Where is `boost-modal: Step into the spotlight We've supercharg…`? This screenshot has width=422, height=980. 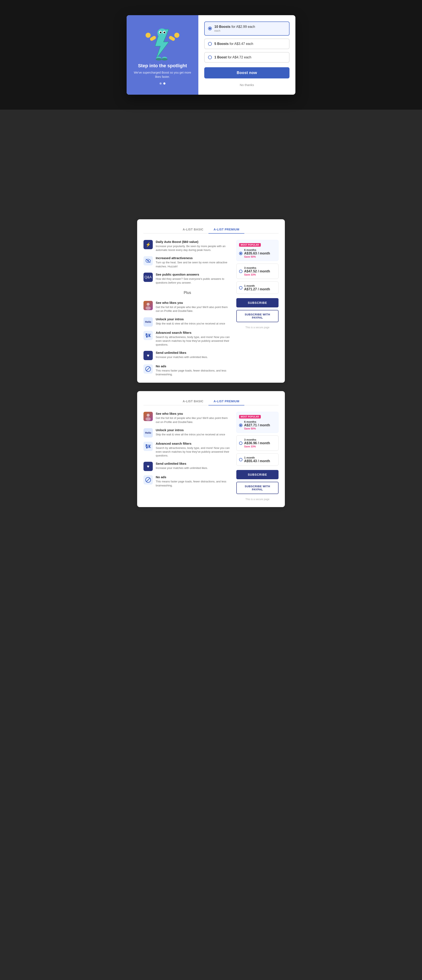
boost-modal: Step into the spotlight We've supercharg… is located at coordinates (211, 55).